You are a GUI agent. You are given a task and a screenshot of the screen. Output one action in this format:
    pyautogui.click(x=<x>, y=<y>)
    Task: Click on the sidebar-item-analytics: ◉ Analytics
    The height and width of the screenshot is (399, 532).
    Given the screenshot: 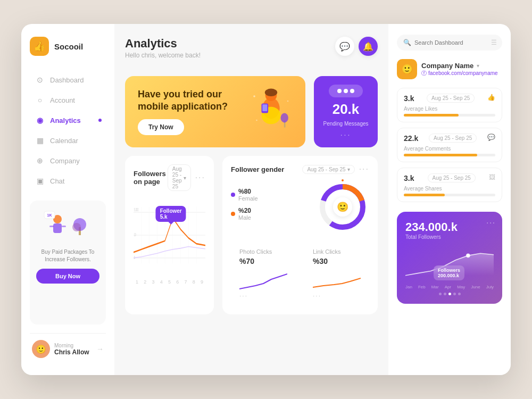 What is the action you would take?
    pyautogui.click(x=68, y=120)
    